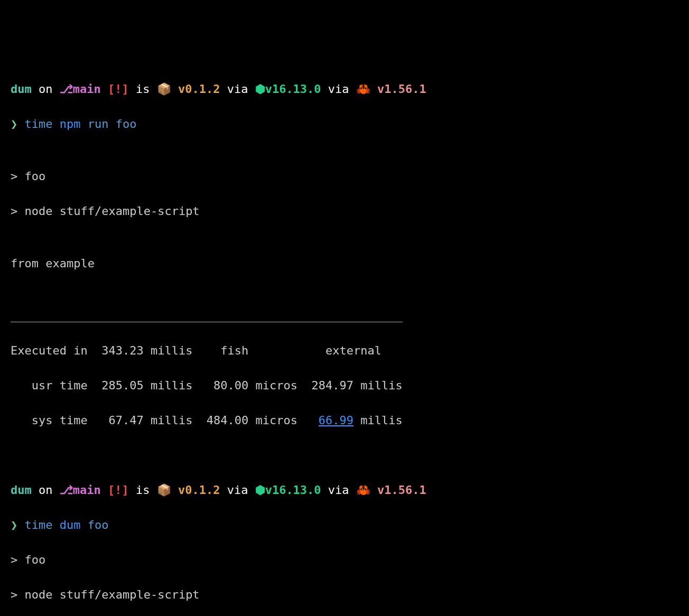  I want to click on cmd-run: run, so click(94, 124).